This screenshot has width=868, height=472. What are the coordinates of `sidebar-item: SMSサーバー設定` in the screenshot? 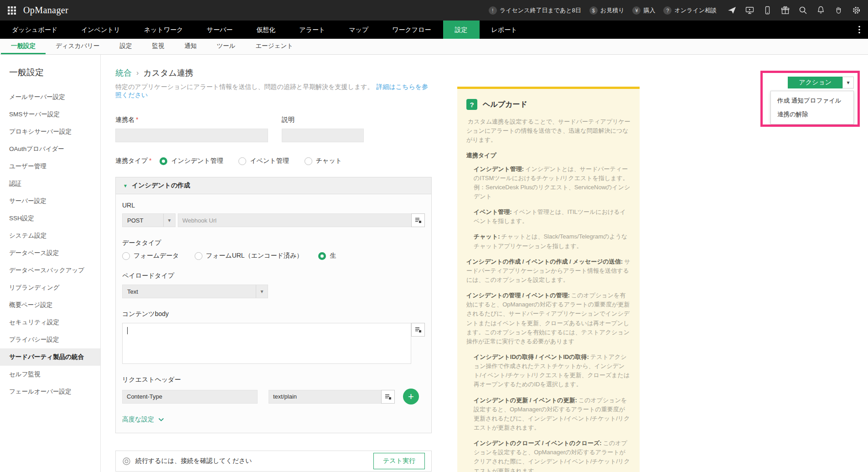 It's located at (50, 114).